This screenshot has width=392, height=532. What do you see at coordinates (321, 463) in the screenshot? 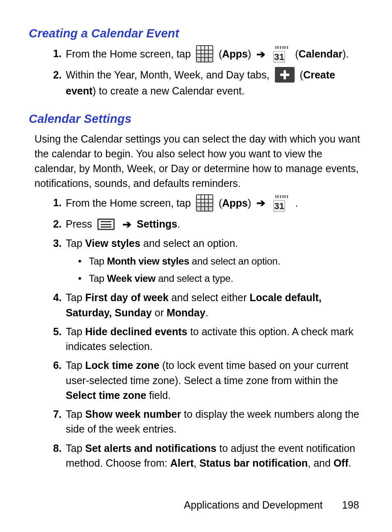
I see `text: , and` at bounding box center [321, 463].